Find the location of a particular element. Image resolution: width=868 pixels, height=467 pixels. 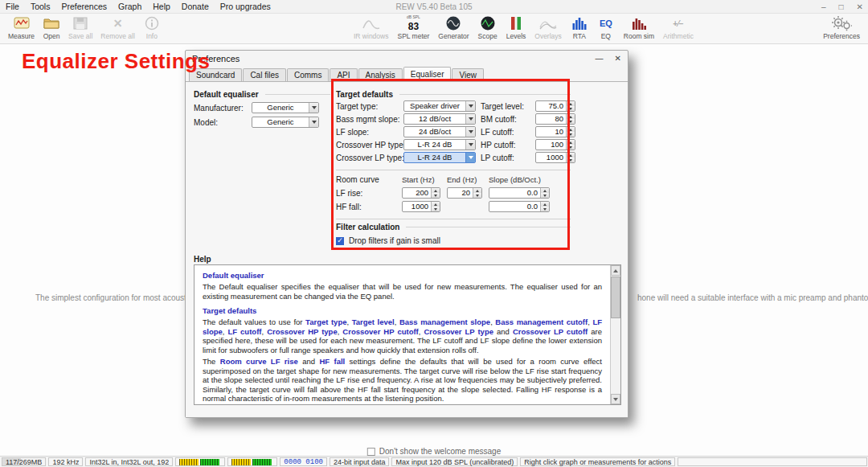

model-combo: Generic is located at coordinates (285, 122).